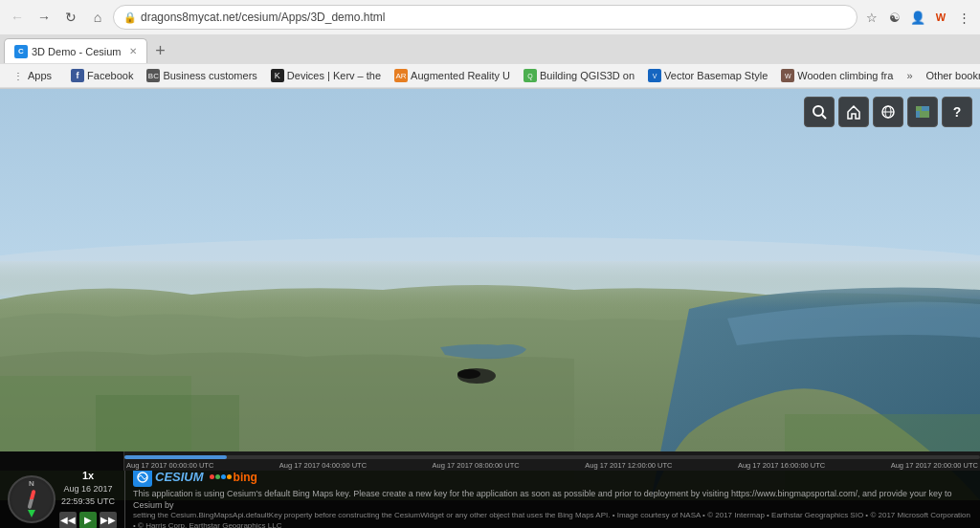 This screenshot has width=980, height=528. What do you see at coordinates (323, 465) in the screenshot?
I see `tl-label-1: Aug 17 2017 04:00:00 UTC` at bounding box center [323, 465].